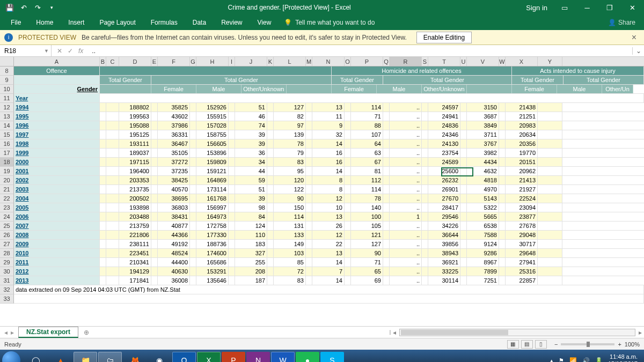 The image size is (644, 362). Describe the element at coordinates (290, 262) in the screenshot. I see `cell: 85` at that location.